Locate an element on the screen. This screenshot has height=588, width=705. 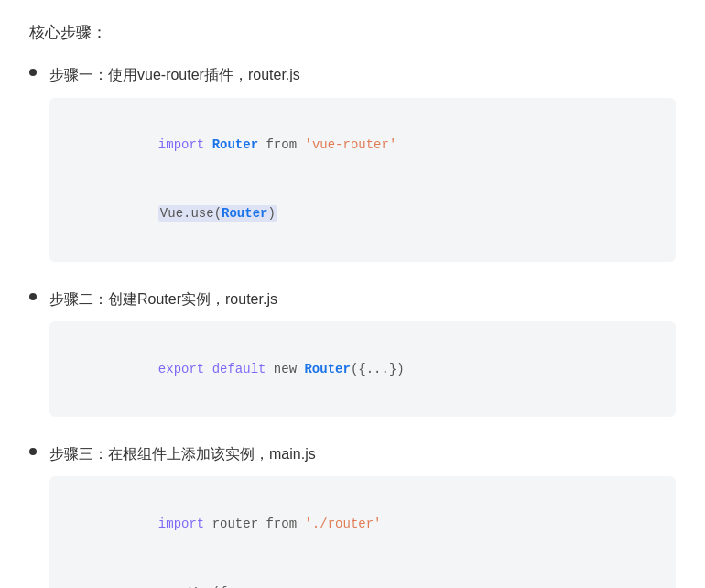
plain: ) is located at coordinates (271, 213).